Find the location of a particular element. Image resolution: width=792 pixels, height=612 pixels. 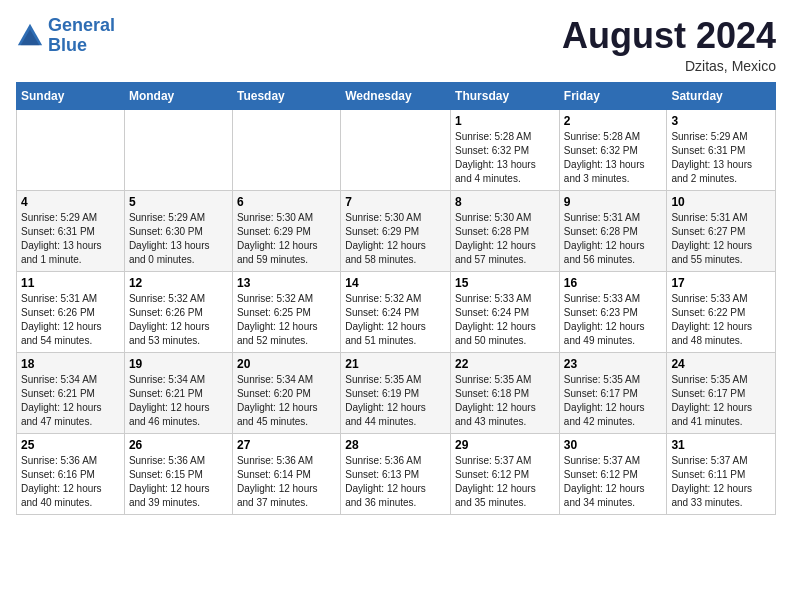

day-number: 11 is located at coordinates (70, 283).